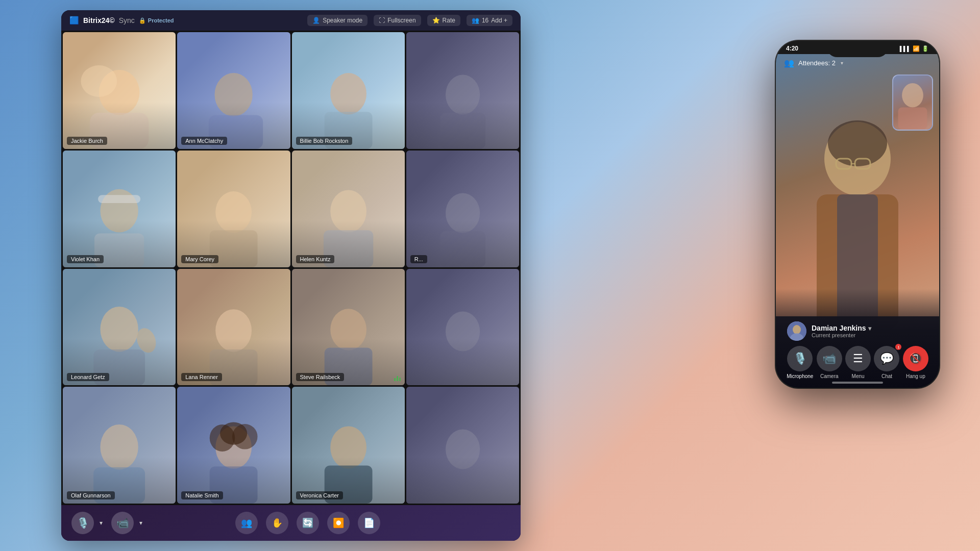 The height and width of the screenshot is (551, 980). Describe the element at coordinates (348, 328) in the screenshot. I see `video-cell-steve: Steve Railsbeck` at that location.